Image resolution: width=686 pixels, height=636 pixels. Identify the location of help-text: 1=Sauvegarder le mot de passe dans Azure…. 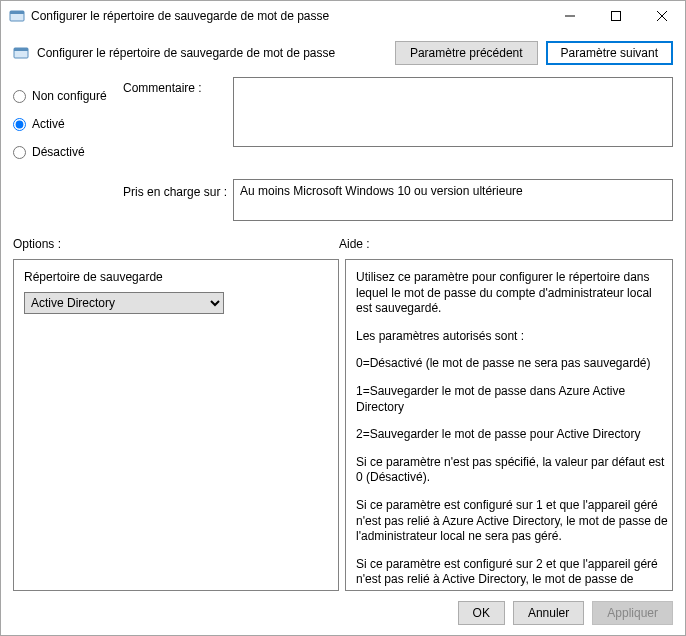
(512, 400).